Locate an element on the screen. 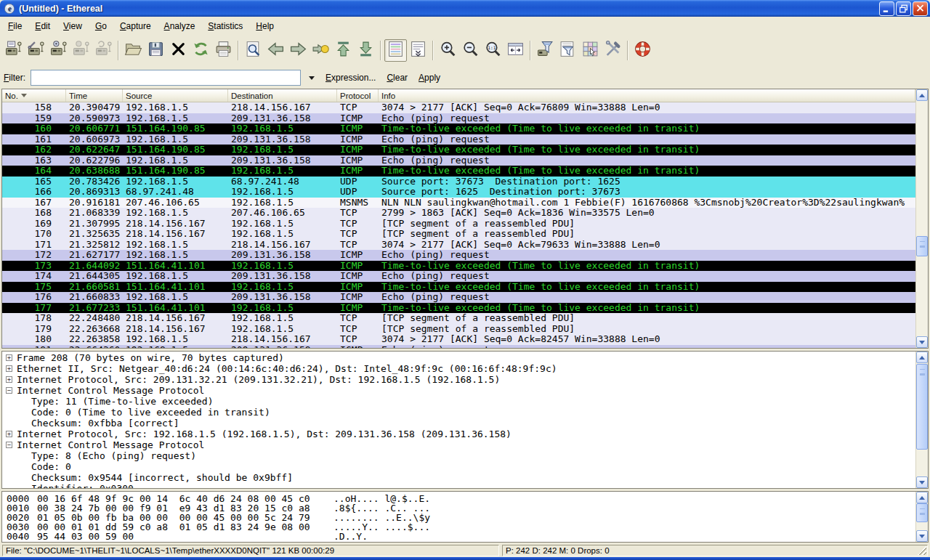  packet-row-160: 16020.606771151.164.190.85192.168.1.5ICM… is located at coordinates (459, 129).